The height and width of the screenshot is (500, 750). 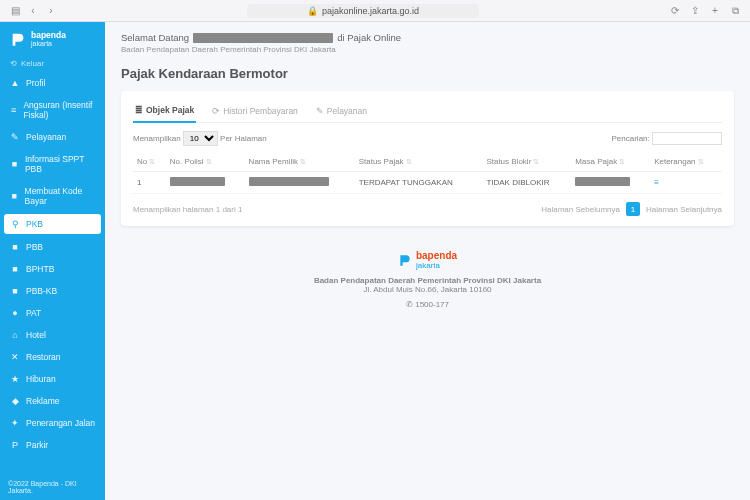 I want to click on tab-objek-pajak: ≣Objek Pajak, so click(x=164, y=112).